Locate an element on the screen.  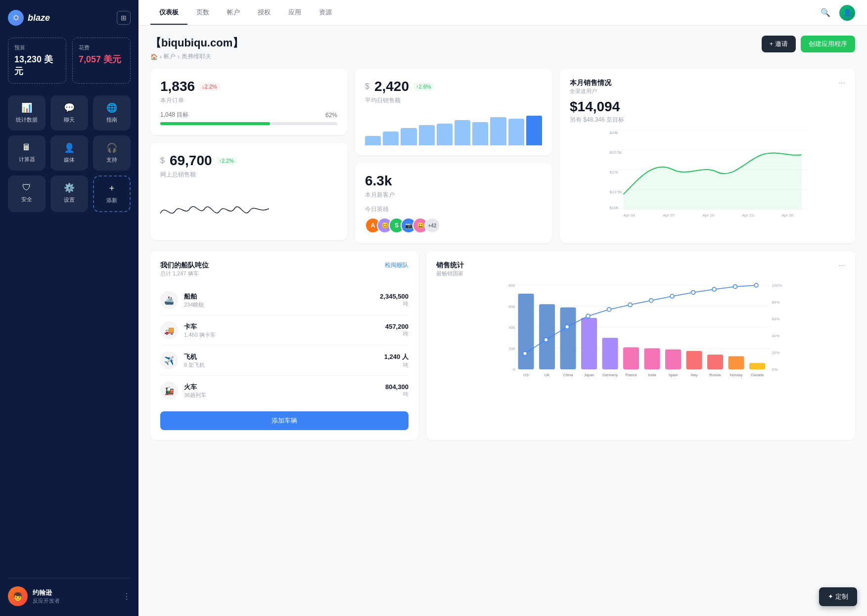
fleet-icon-0: 🚢 is located at coordinates (169, 300).